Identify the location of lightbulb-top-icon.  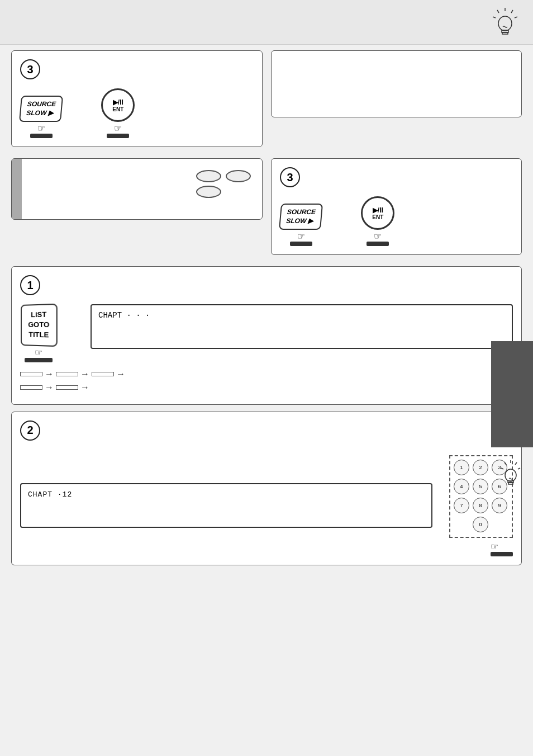
(505, 22).